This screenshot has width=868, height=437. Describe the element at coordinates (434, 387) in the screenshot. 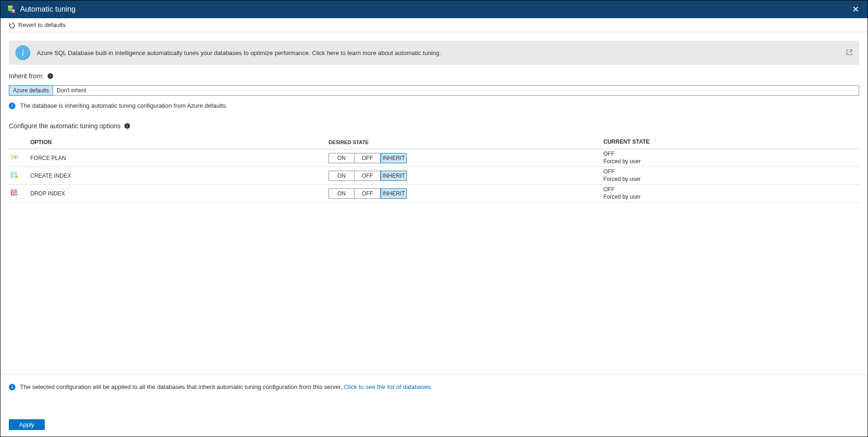

I see `footer: i The selected configuration will be app…` at that location.